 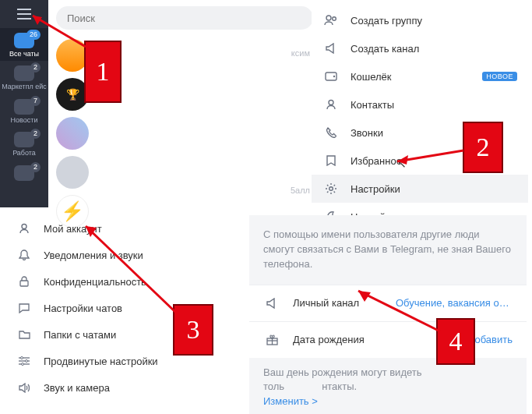 What do you see at coordinates (291, 401) in the screenshot?
I see `change-link: Изменить >` at bounding box center [291, 401].